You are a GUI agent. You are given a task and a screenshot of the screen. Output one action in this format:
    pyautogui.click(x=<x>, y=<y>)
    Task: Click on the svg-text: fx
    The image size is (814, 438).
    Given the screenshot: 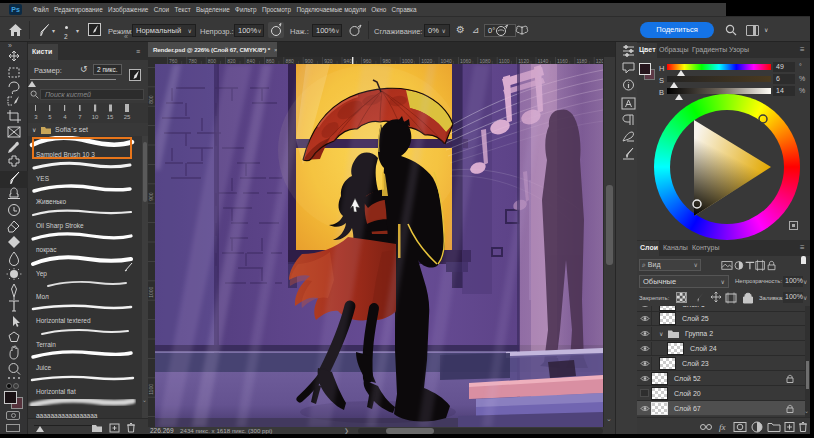 What is the action you would take?
    pyautogui.click(x=722, y=427)
    